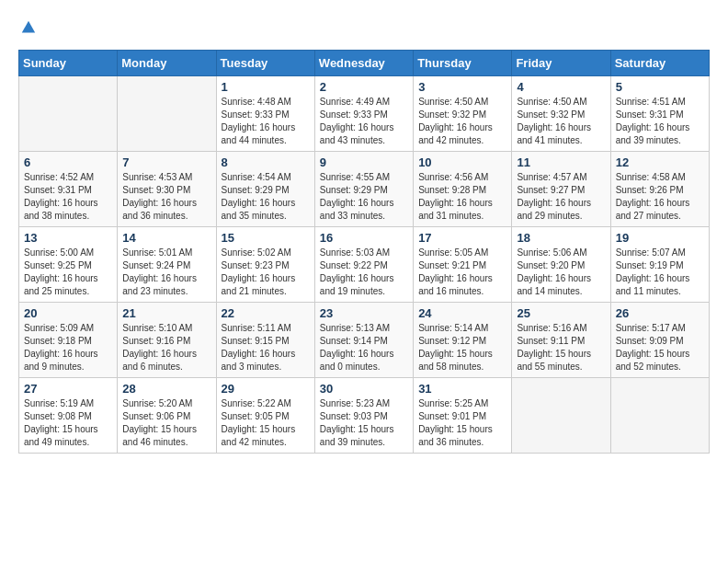  Describe the element at coordinates (167, 416) in the screenshot. I see `calendar-cell: 28Sunrise: 5:20 AMSunset: 9:06 PMDayligh…` at that location.